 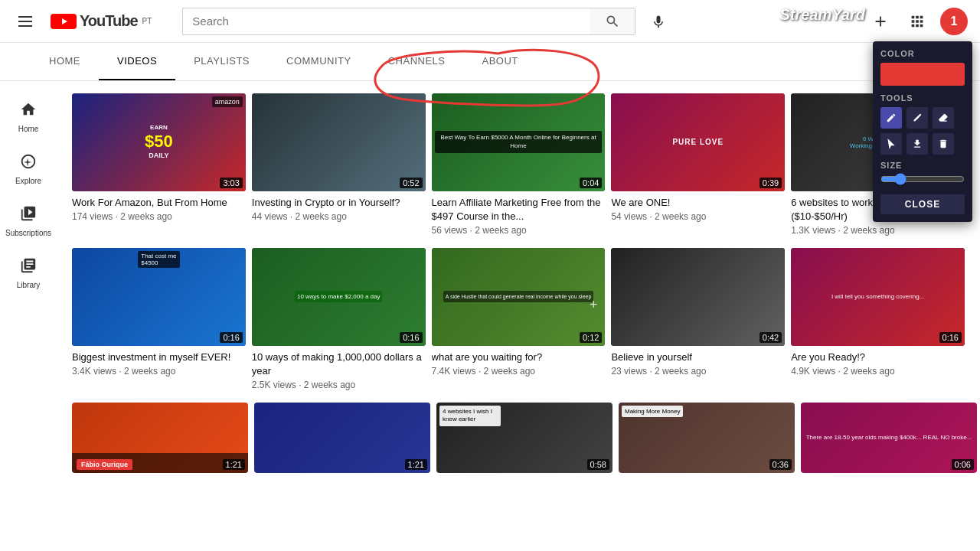 I want to click on video-title-2: Investing in Crypto or in Yourself?, so click(x=338, y=203).